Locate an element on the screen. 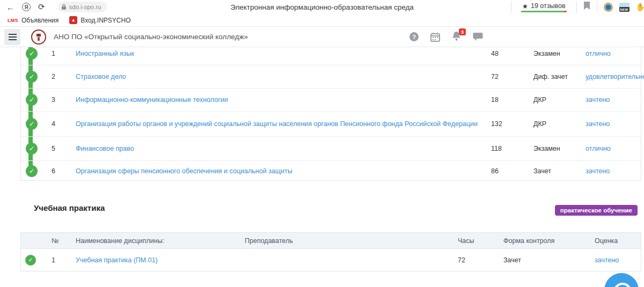 Image resolution: width=644 pixels, height=287 pixels. discipline-link: Учебная практика (ПМ.01) is located at coordinates (117, 260).